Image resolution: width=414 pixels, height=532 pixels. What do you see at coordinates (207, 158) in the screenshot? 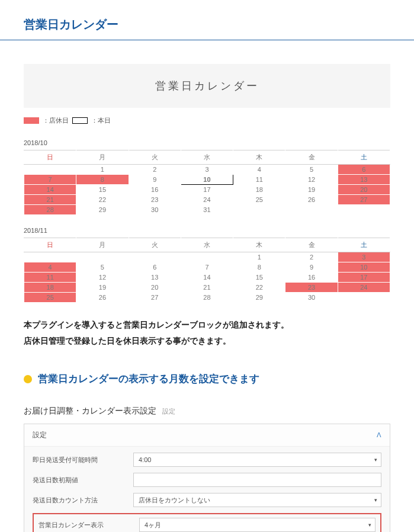
I see `weekday-header: 水` at bounding box center [207, 158].